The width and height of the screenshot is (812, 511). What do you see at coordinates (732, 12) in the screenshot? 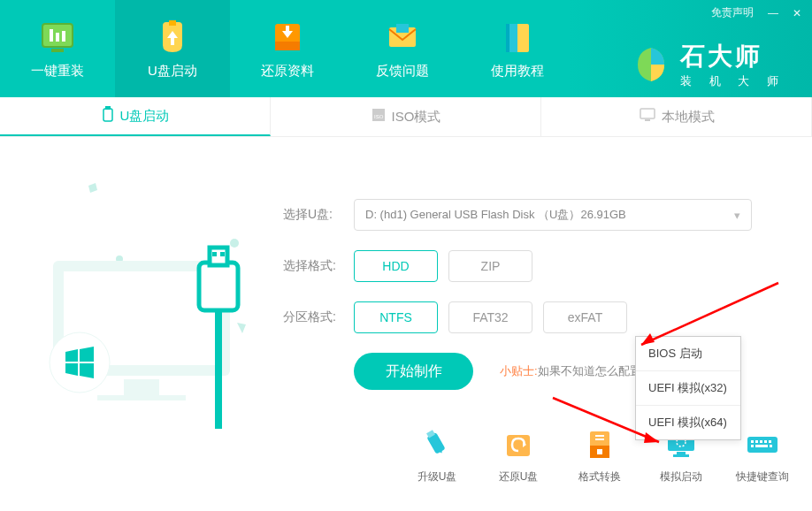
I see `disclaimer-link: 免责声明` at bounding box center [732, 12].